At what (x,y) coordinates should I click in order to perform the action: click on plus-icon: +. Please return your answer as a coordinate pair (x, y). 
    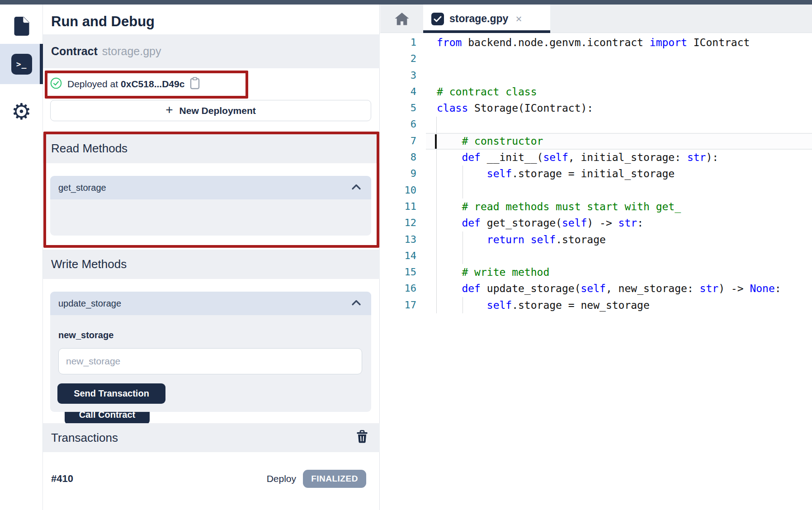
    Looking at the image, I should click on (169, 110).